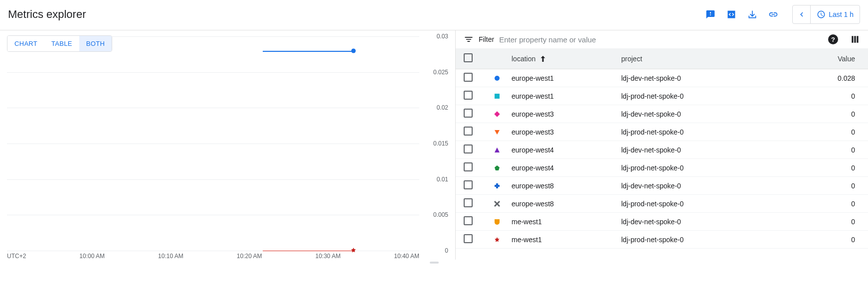  Describe the element at coordinates (469, 39) in the screenshot. I see `filter-icon` at that location.